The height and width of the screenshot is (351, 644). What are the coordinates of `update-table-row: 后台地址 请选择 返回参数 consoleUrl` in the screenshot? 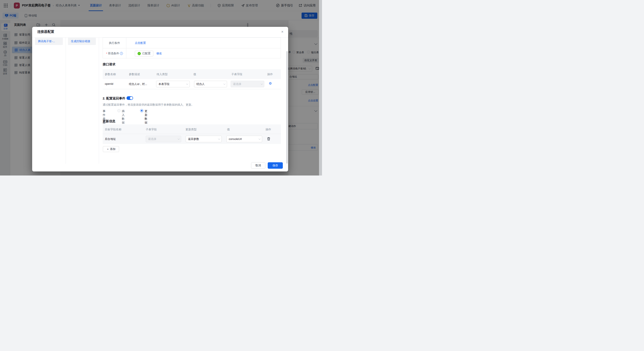 It's located at (192, 139).